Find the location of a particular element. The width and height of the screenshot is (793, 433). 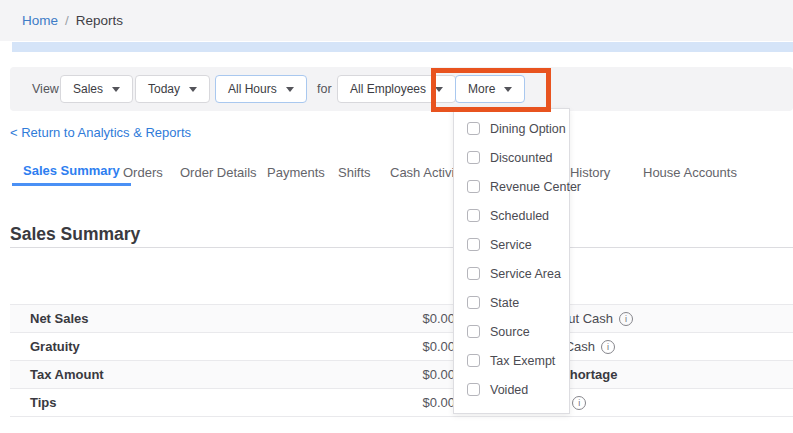

employees-filter-value: All Employees is located at coordinates (388, 89).